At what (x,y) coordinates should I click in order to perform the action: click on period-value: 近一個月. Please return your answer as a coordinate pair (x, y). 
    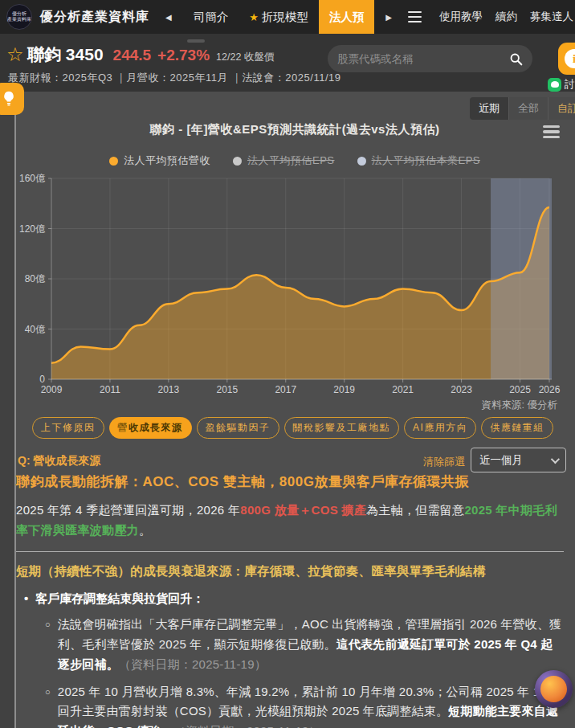
    Looking at the image, I should click on (501, 460).